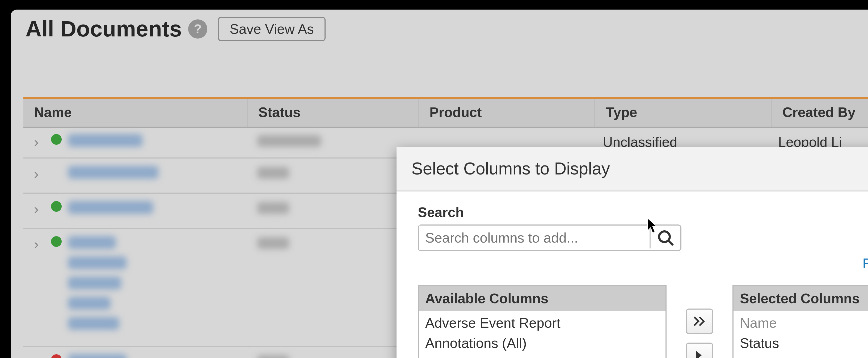 This screenshot has width=868, height=358. What do you see at coordinates (439, 29) in the screenshot?
I see `page-header: All Documents ? Save View As` at bounding box center [439, 29].